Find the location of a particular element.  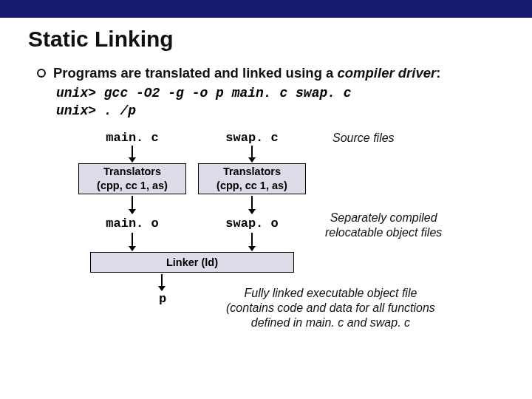

top-bar is located at coordinates (266, 9).